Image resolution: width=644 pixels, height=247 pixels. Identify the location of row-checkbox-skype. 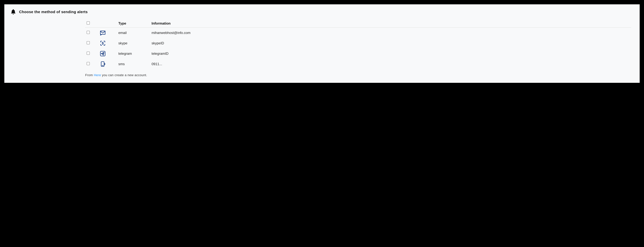
(88, 43).